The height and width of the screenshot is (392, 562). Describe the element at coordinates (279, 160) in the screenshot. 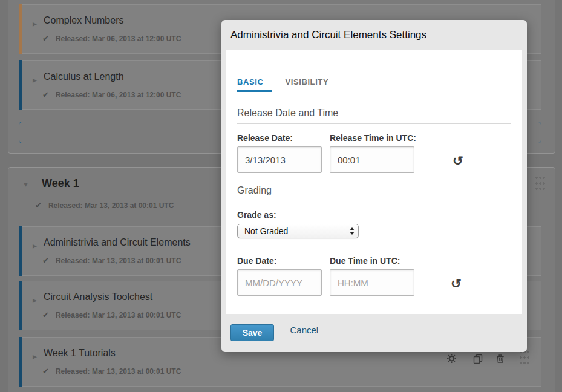

I see `release-date-input` at that location.